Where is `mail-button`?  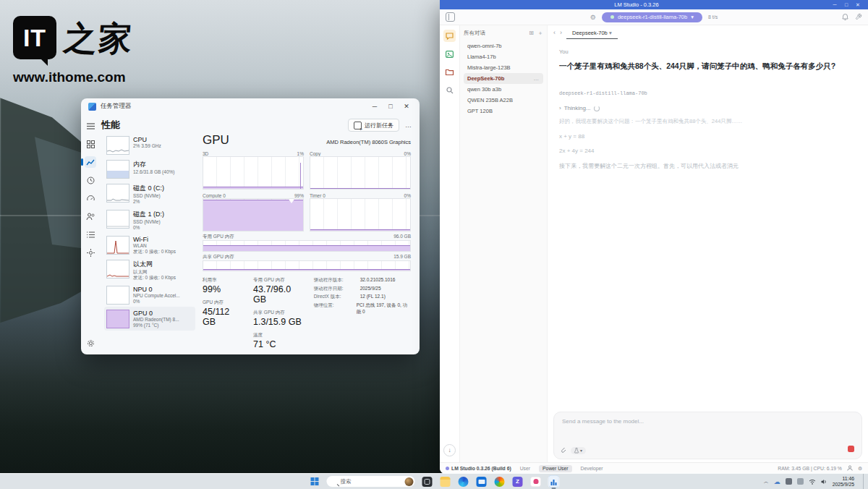
mail-button is located at coordinates (482, 482).